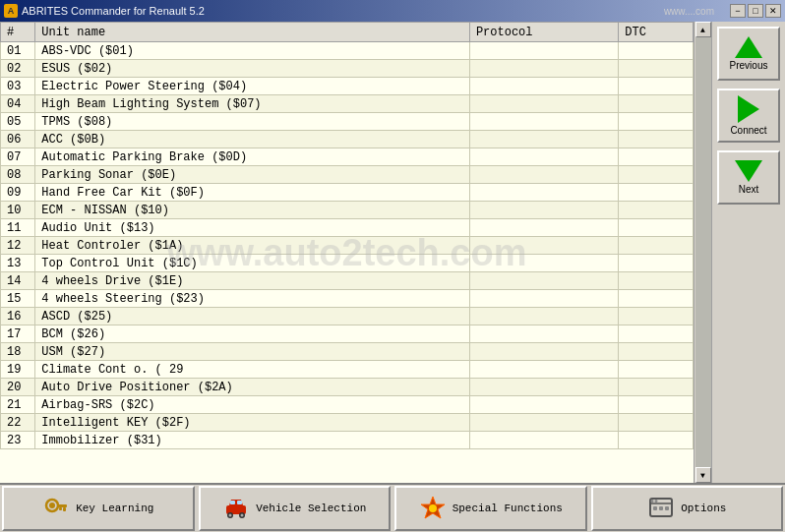 The width and height of the screenshot is (785, 532). I want to click on col-header-dtc: DTC, so click(656, 32).